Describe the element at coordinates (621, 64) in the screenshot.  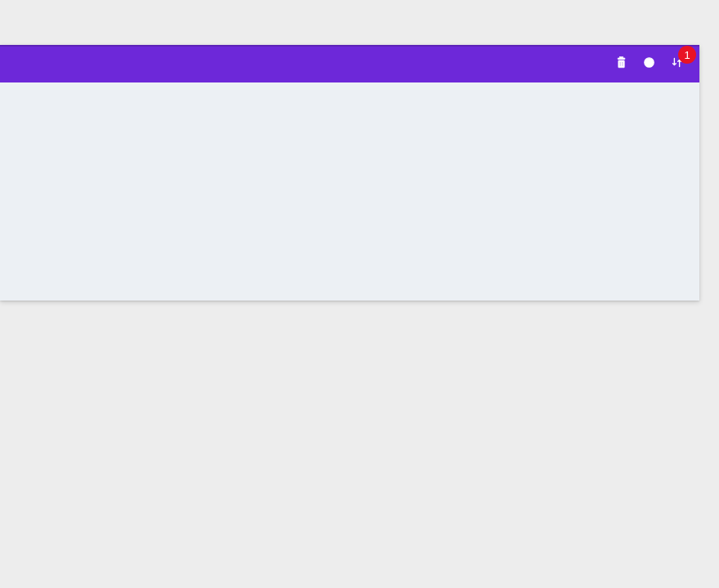
I see `delete-button` at that location.